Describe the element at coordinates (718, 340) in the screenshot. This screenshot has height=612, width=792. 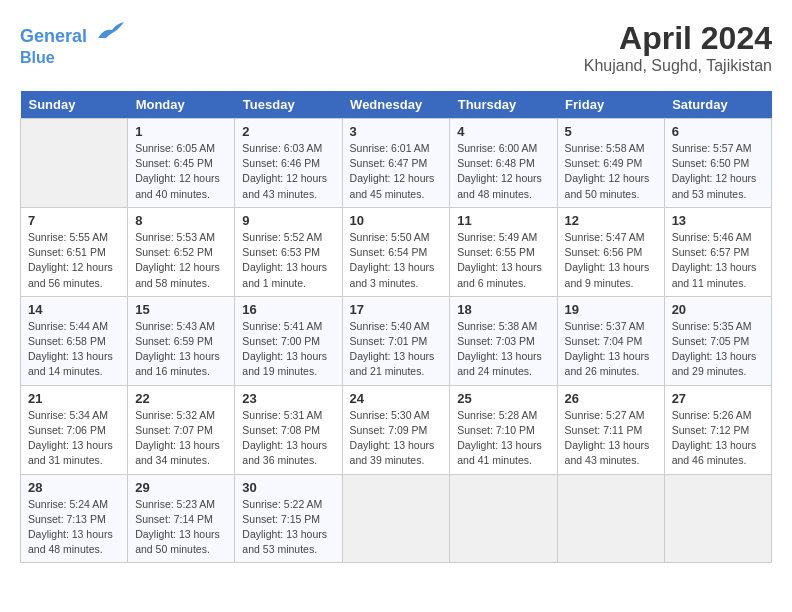
I see `calendar-cell: 20Sunrise: 5:35 AM Sunset: 7:05 PM Dayli…` at that location.